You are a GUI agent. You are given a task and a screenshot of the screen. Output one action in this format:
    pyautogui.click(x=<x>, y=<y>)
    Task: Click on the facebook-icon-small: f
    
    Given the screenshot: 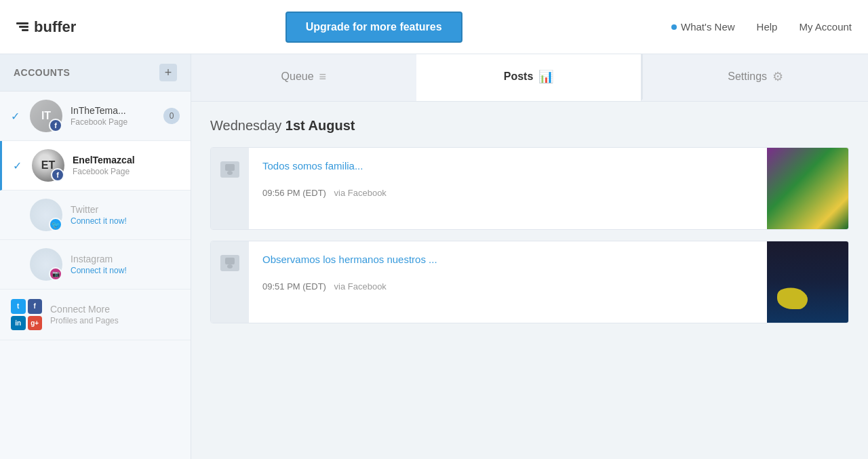 What is the action you would take?
    pyautogui.click(x=35, y=306)
    